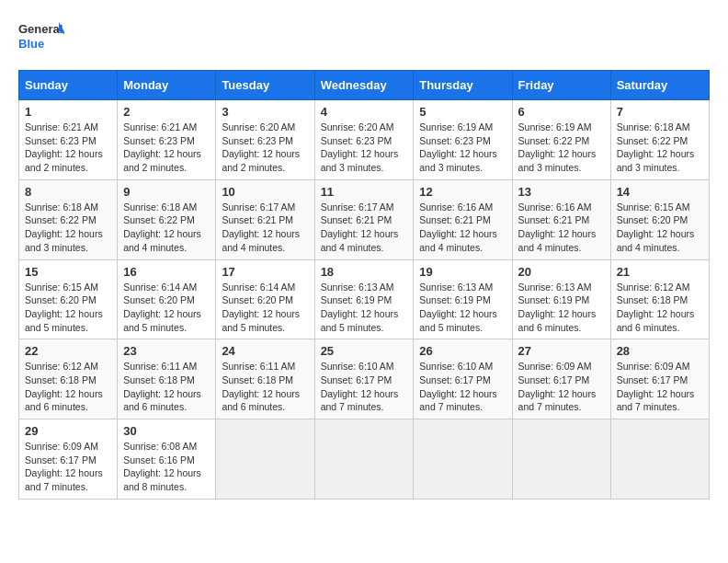 The height and width of the screenshot is (563, 728). I want to click on calendar-cell: 26 Sunrise: 6:10 AMSunset: 6:17 PMDaylig…, so click(463, 379).